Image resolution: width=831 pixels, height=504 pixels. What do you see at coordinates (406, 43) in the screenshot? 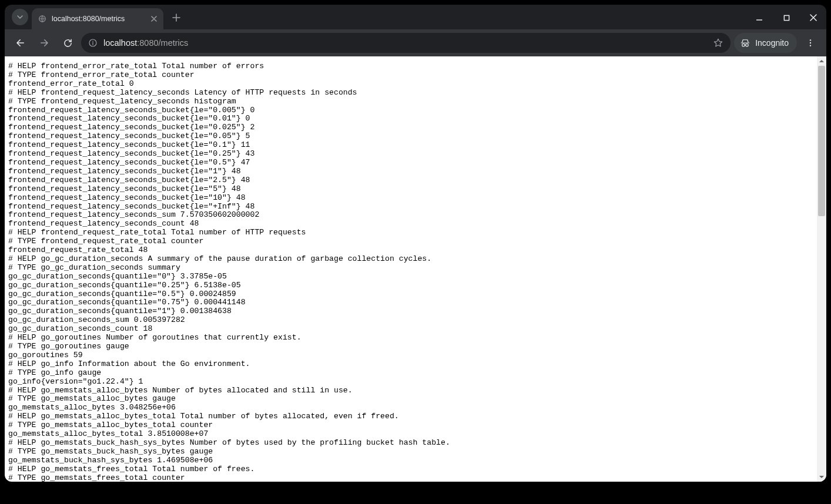
I see `address-bar: localhost:8080/metrics` at bounding box center [406, 43].